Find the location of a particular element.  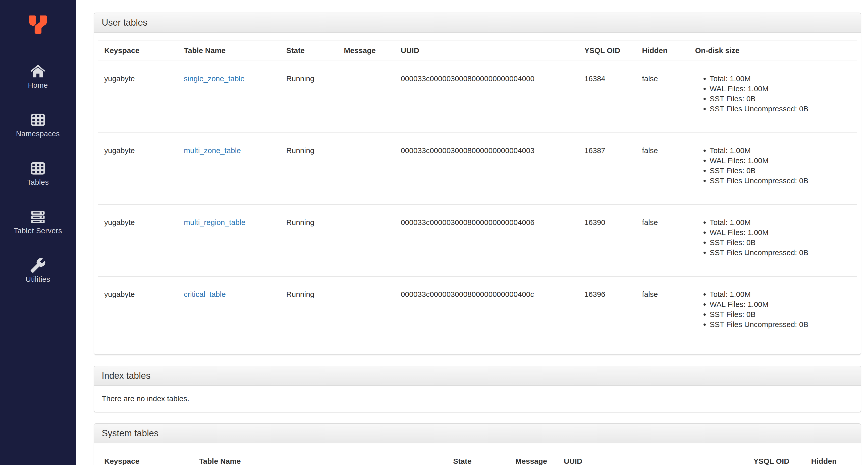

ysql-oid-cell: 16387 is located at coordinates (607, 169).